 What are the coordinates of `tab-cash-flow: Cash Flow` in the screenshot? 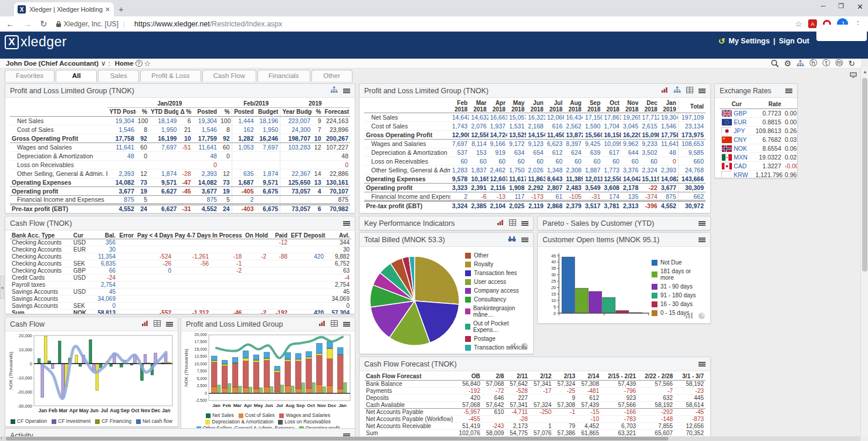 It's located at (229, 76).